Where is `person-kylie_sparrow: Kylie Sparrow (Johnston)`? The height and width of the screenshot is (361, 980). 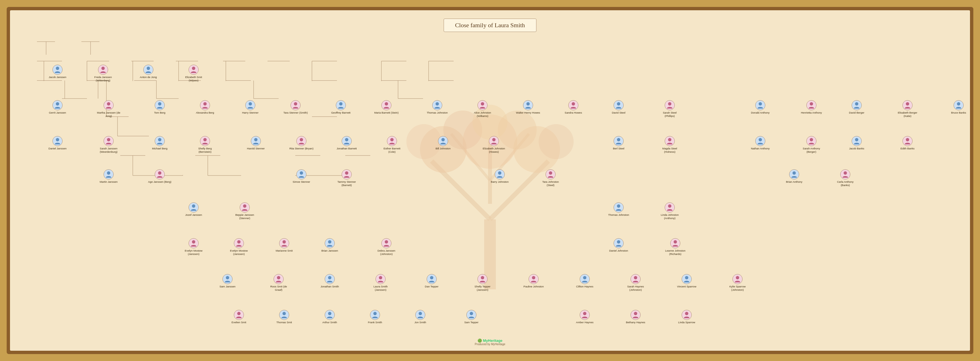
person-kylie_sparrow: Kylie Sparrow (Johnston) is located at coordinates (737, 283).